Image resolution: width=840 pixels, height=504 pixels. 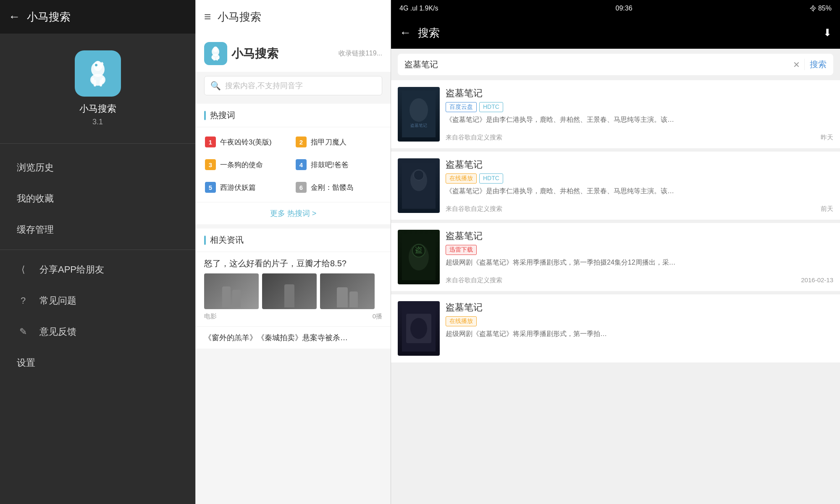 I want to click on result-item-3: 盗 盗墓笔记 迅雷下载 超级网剧《盗墓笔记》将采用季播剧形式，第一季拍摄24集分…, so click(x=616, y=257).